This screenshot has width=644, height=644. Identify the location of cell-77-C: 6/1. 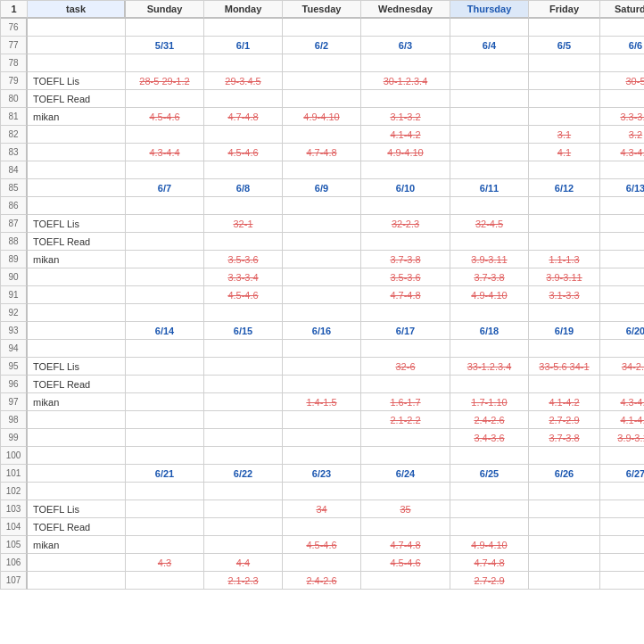
(244, 45).